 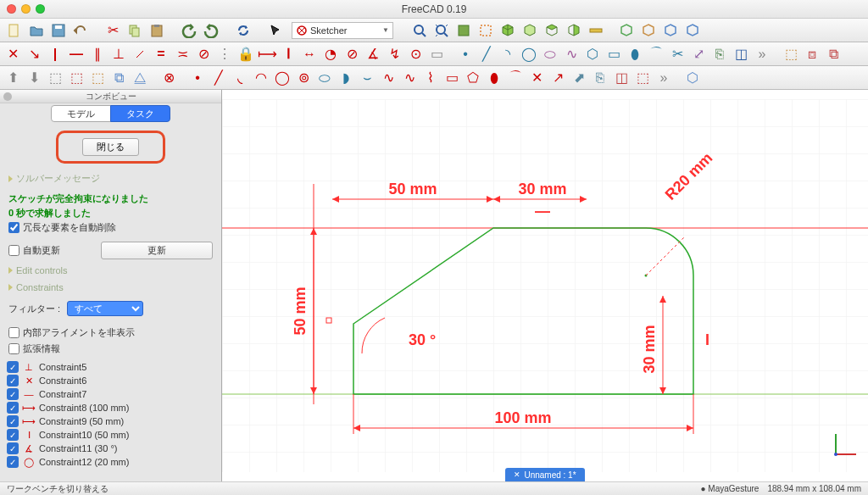 I want to click on internal-icon: ⊙, so click(x=415, y=54).